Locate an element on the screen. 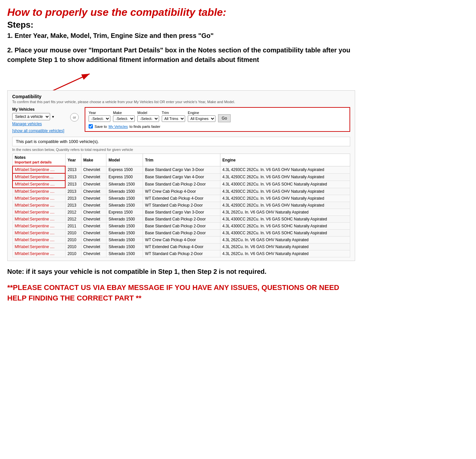 This screenshot has width=476, height=459. model-label: Model is located at coordinates (148, 113).